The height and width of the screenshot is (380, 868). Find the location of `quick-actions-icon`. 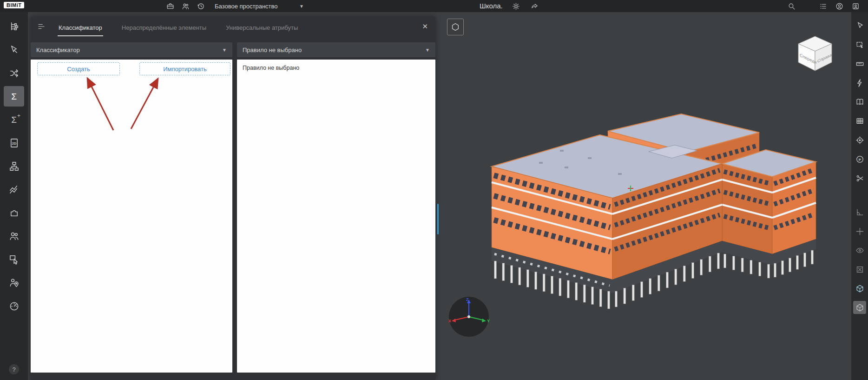

quick-actions-icon is located at coordinates (860, 83).